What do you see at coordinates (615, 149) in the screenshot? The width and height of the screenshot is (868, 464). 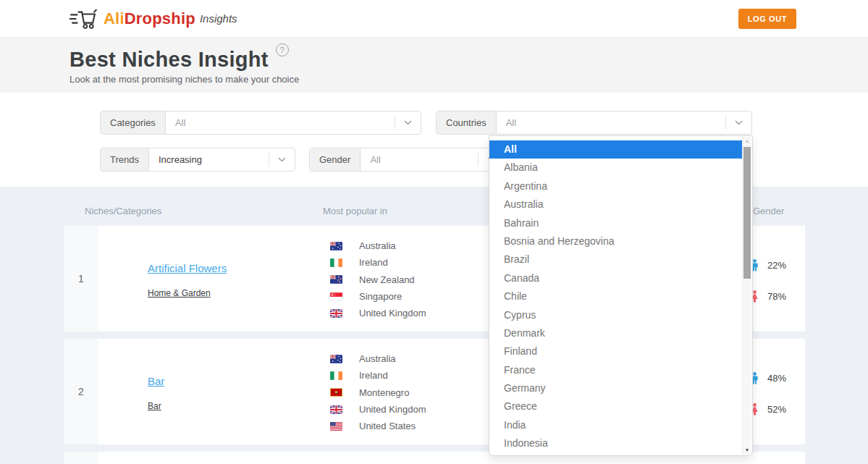 I see `dropdown-option: All` at bounding box center [615, 149].